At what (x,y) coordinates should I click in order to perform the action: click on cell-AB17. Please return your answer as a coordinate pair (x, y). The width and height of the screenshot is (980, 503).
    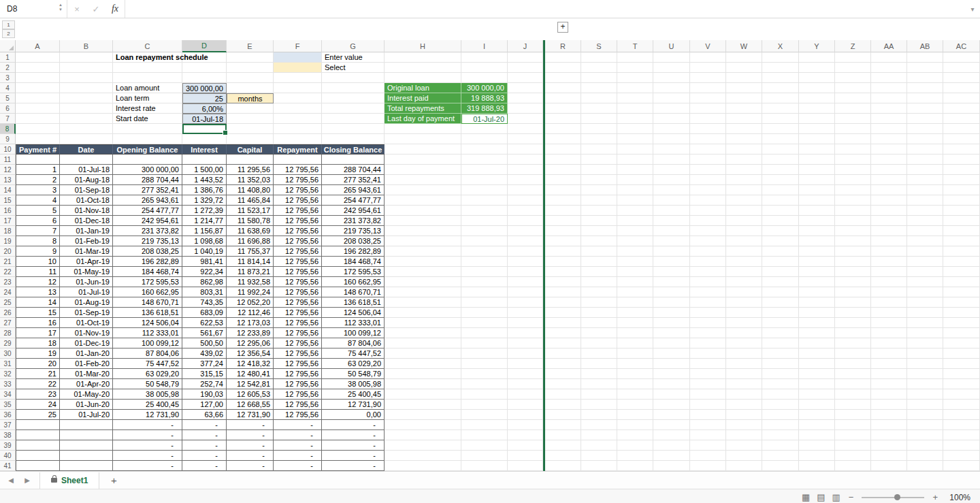
    Looking at the image, I should click on (926, 221).